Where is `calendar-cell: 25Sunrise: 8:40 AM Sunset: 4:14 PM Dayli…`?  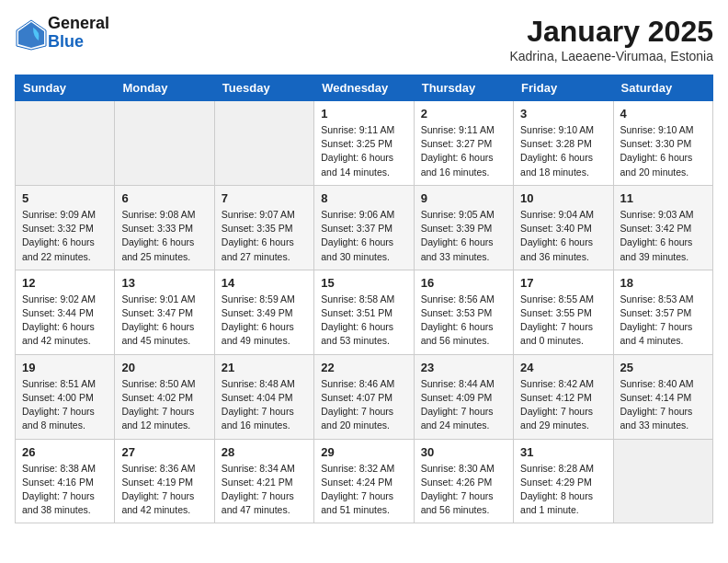
calendar-cell: 25Sunrise: 8:40 AM Sunset: 4:14 PM Dayli… is located at coordinates (663, 396).